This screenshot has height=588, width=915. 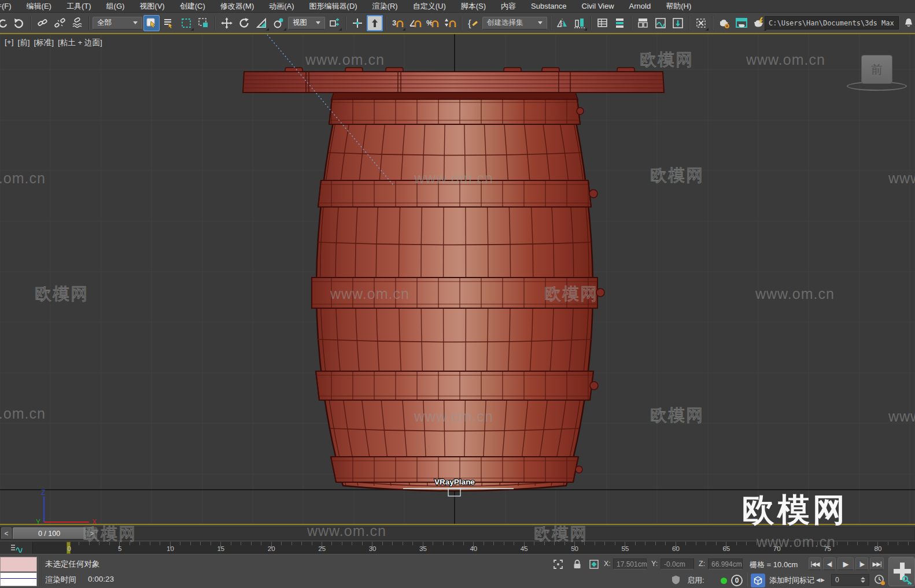 I want to click on menu-animation: 动画(A), so click(x=281, y=6).